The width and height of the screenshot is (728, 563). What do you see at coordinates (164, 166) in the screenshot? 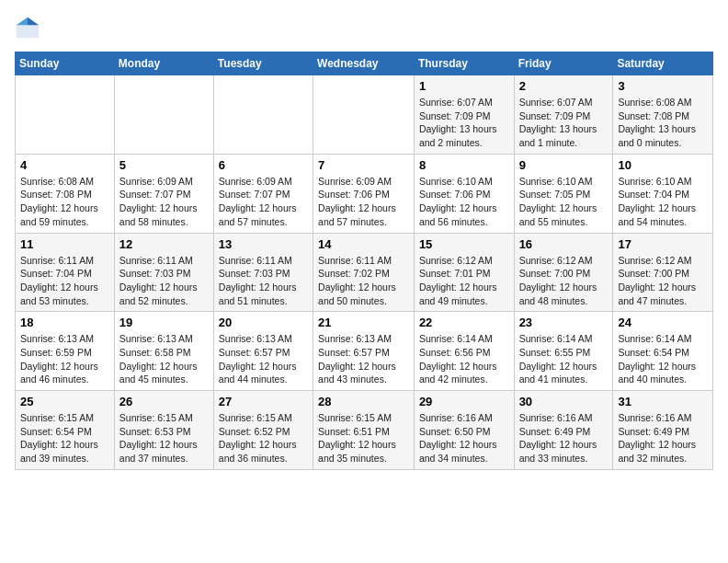
I see `day-number: 5` at bounding box center [164, 166].